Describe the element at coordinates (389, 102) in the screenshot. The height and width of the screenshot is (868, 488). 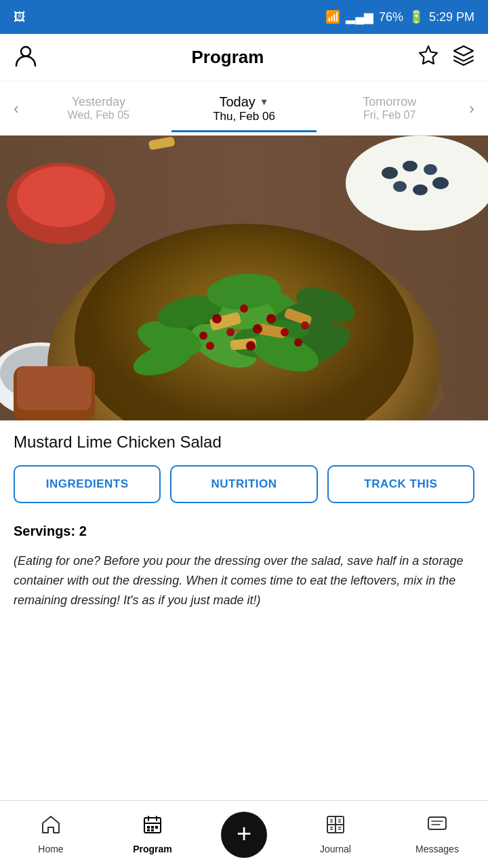
I see `tomorrow-label: Tomorrow` at that location.